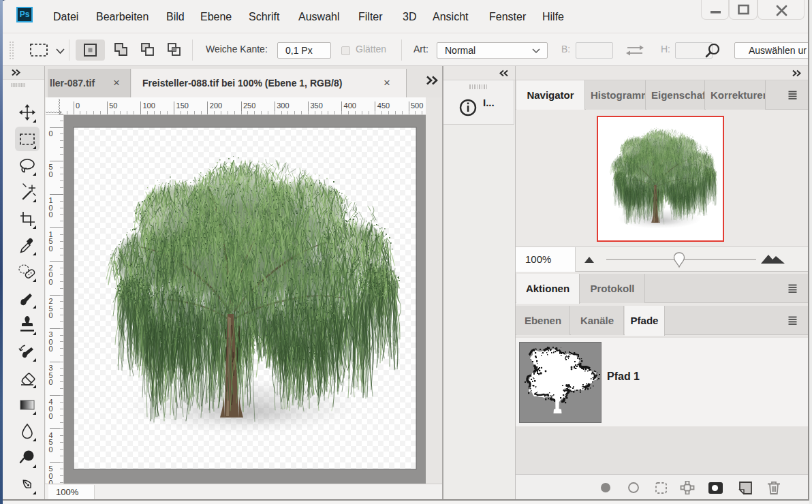  What do you see at coordinates (417, 106) in the screenshot?
I see `svg-text: 500` at bounding box center [417, 106].